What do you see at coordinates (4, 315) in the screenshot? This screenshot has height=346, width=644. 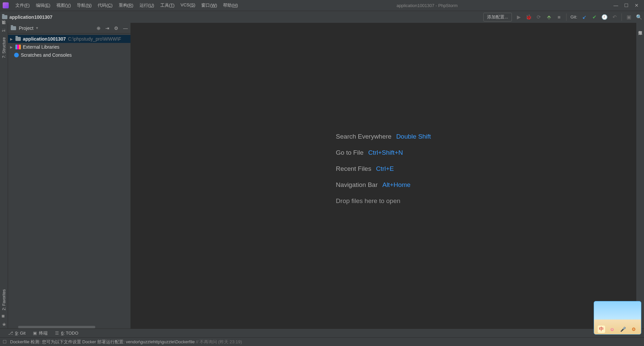 I see `bookmark-icon: ■` at bounding box center [4, 315].